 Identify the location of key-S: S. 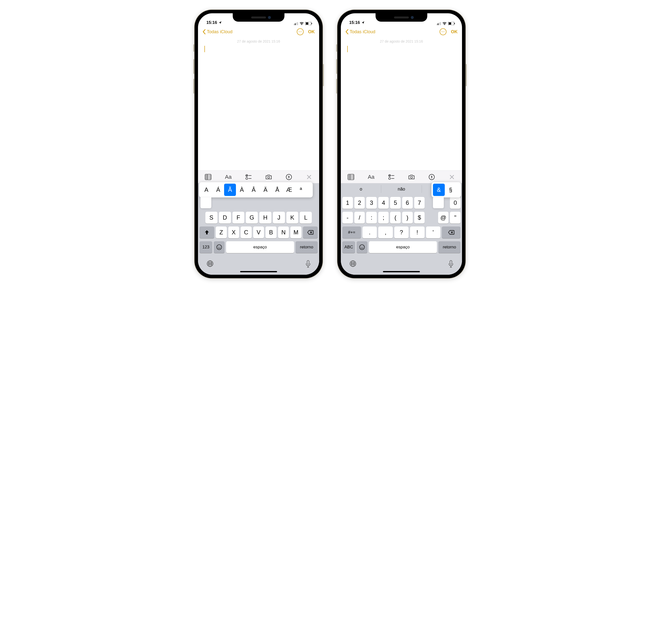
(211, 218).